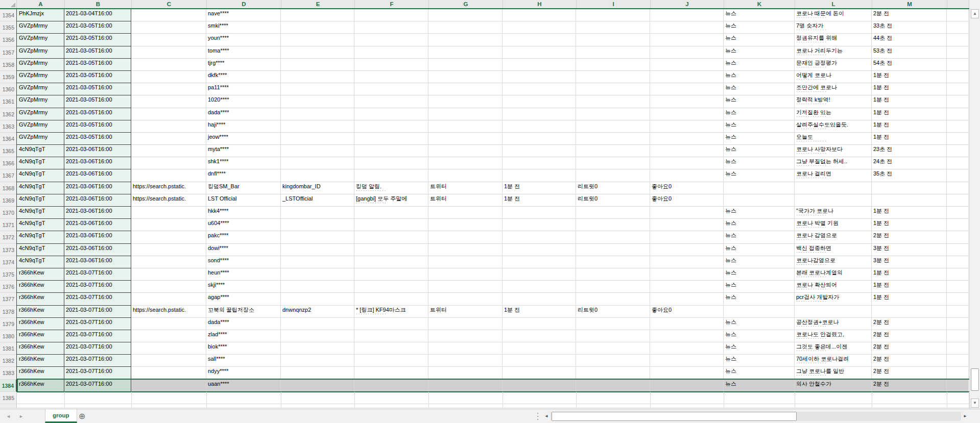 Image resolution: width=980 pixels, height=423 pixels. Describe the element at coordinates (391, 201) in the screenshot. I see `cell-F1369: [gangbi] 모두 주말에·············` at that location.